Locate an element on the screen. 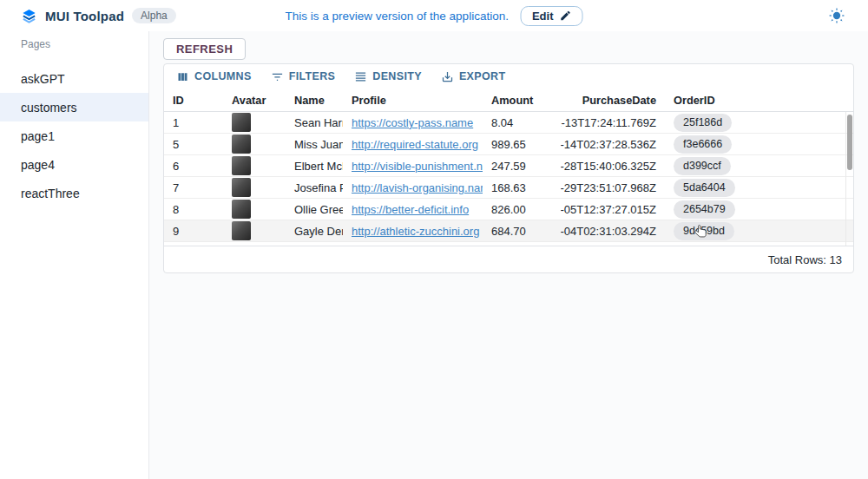 The image size is (868, 479). profile-link: https://better-deficit.info is located at coordinates (410, 210).